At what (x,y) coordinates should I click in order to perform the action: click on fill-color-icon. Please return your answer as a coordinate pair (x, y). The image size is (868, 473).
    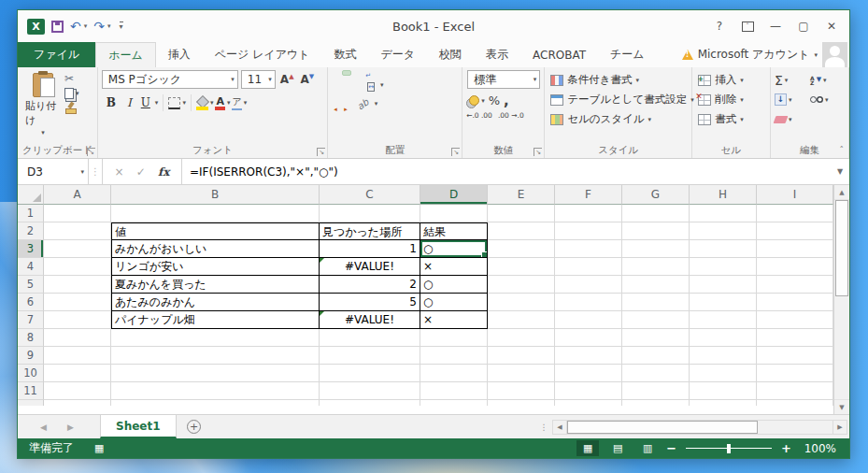
    Looking at the image, I should click on (202, 103).